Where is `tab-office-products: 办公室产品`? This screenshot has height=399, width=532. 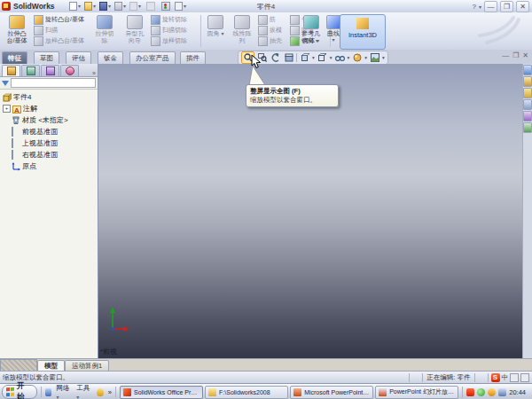
tab-office-products: 办公室产品 is located at coordinates (153, 58).